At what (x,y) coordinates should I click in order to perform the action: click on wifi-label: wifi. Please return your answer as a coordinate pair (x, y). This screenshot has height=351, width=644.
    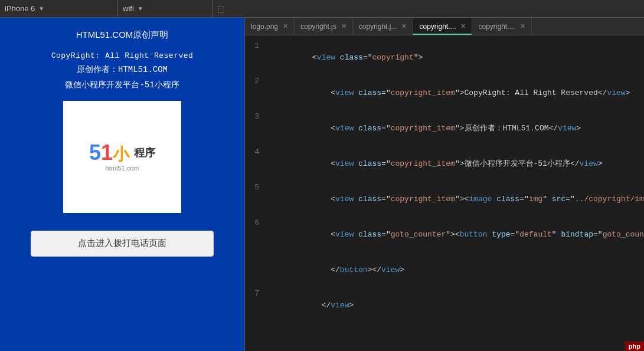
    Looking at the image, I should click on (129, 8).